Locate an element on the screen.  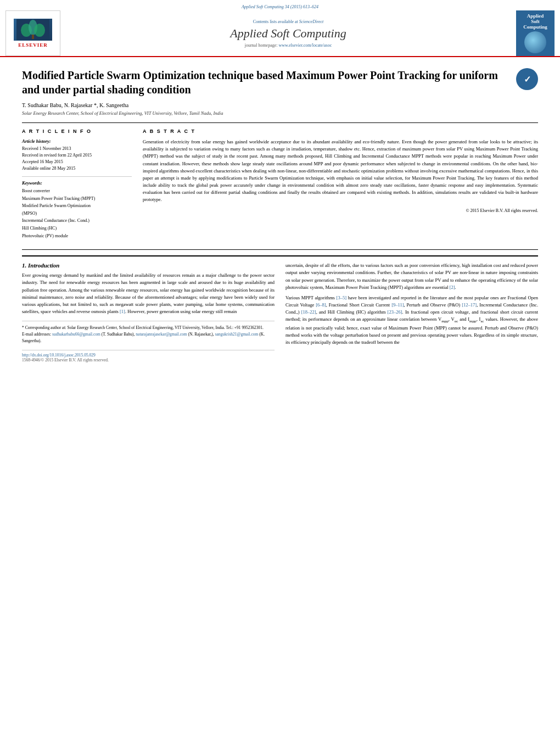
header-center: Contents lists available at ScienceDirec… is located at coordinates (288, 33).